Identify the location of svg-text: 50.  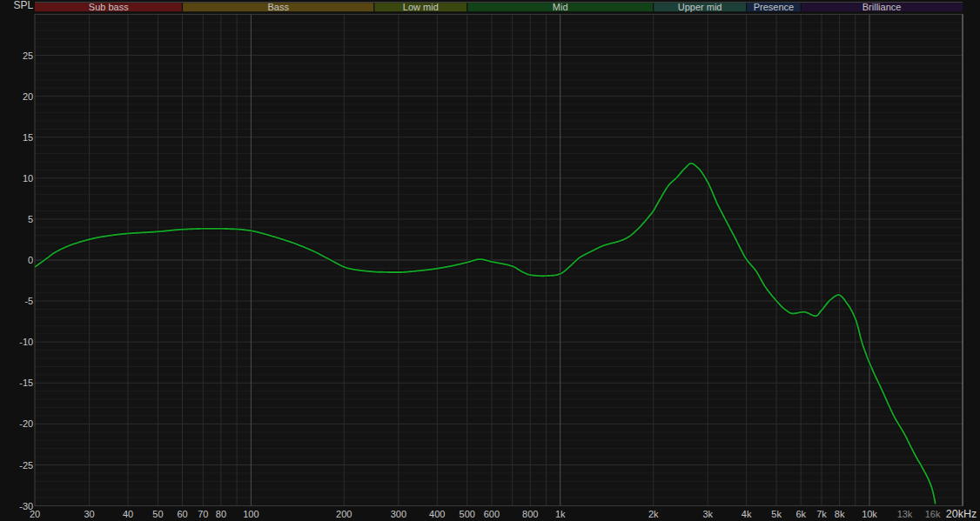
(158, 514).